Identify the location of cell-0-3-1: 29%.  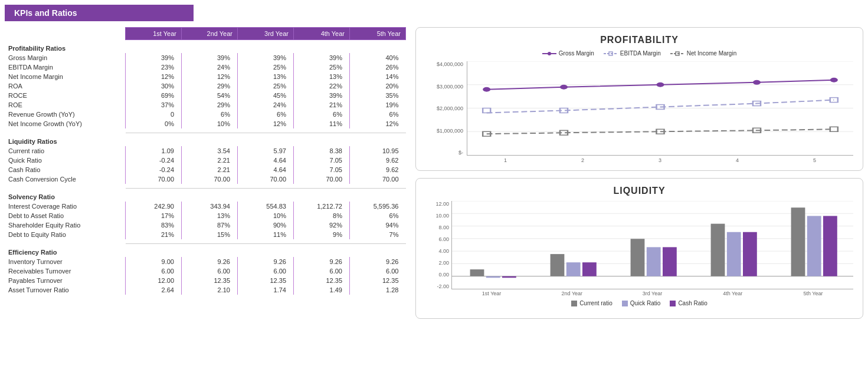
(210, 86).